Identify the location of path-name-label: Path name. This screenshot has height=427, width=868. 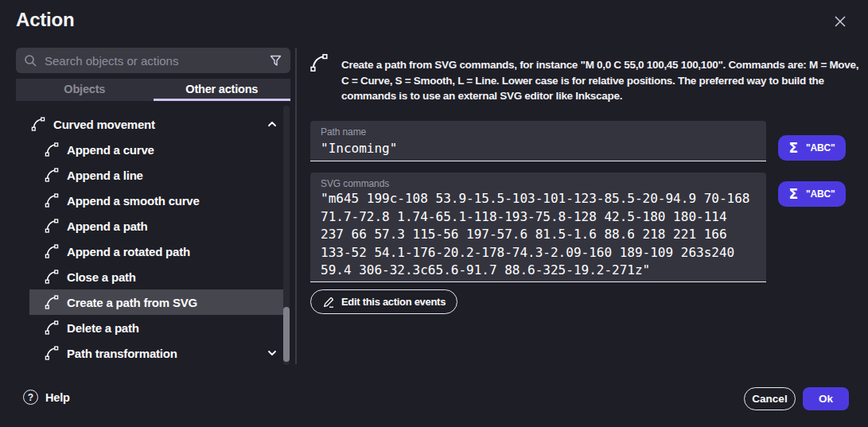
(538, 129).